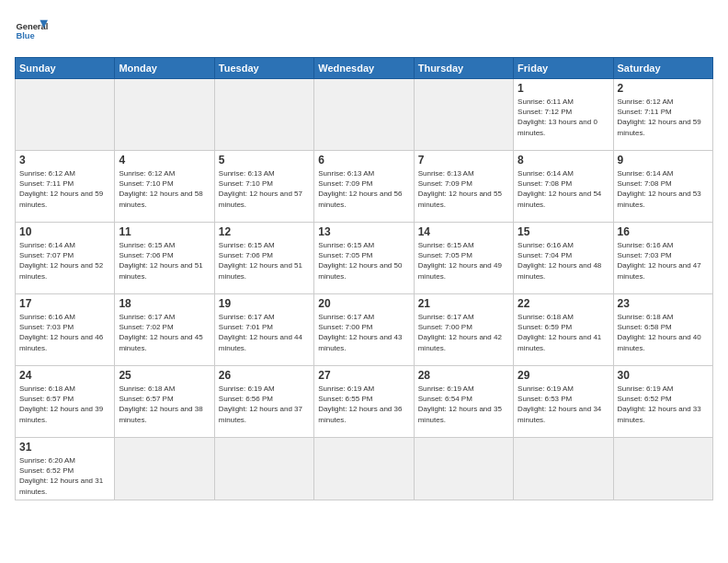  I want to click on day-number: 7, so click(463, 160).